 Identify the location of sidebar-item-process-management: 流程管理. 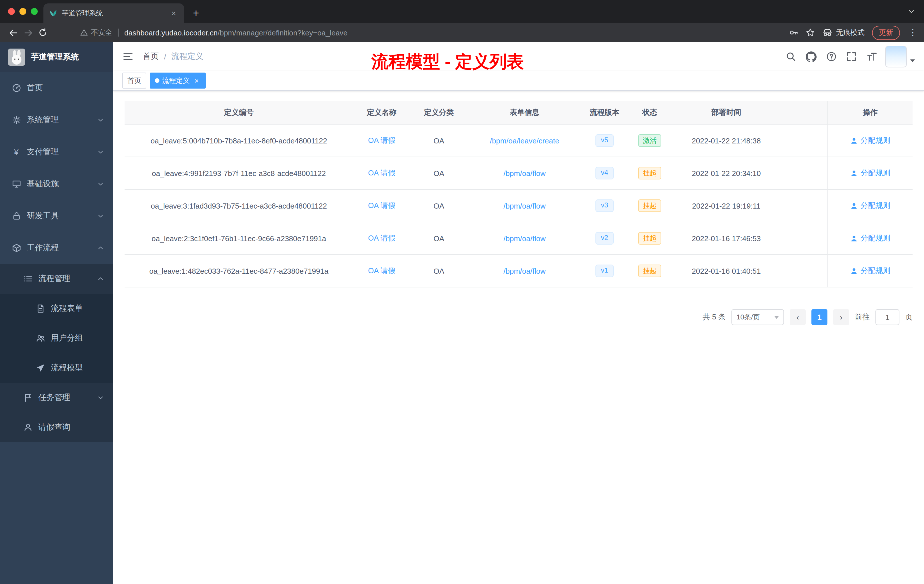
(57, 279).